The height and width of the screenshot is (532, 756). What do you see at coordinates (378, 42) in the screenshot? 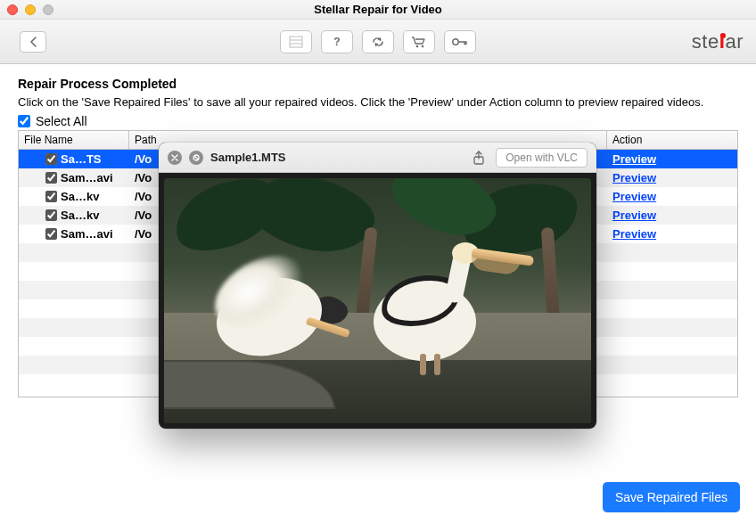
I see `toolbar: ? stellar` at bounding box center [378, 42].